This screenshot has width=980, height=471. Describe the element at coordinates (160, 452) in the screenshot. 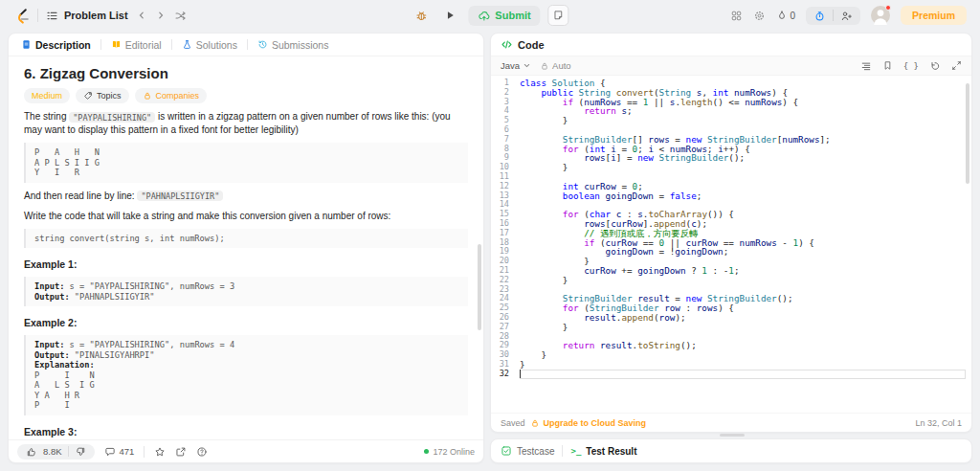

I see `favorite-star-button` at that location.